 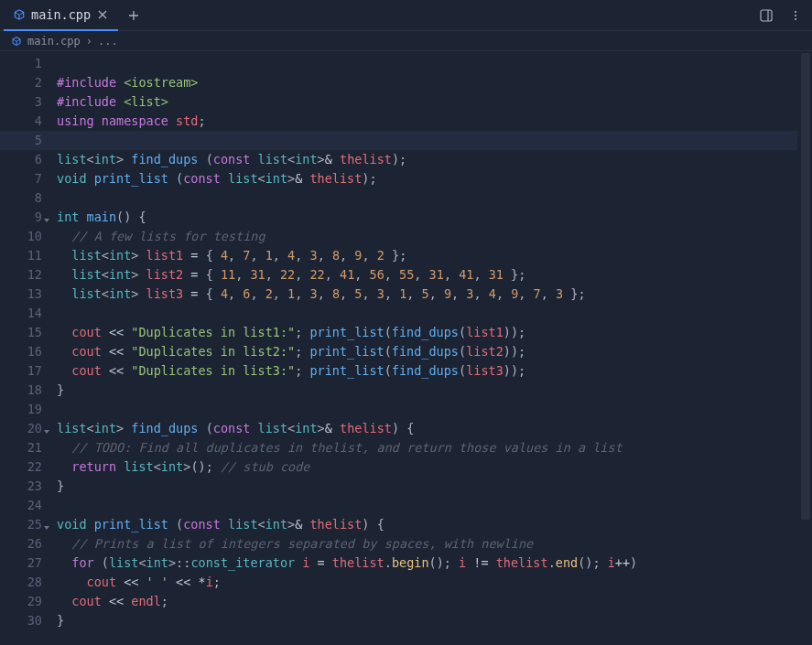 What do you see at coordinates (434, 236) in the screenshot?
I see `code-line: // A few lists for testing` at bounding box center [434, 236].